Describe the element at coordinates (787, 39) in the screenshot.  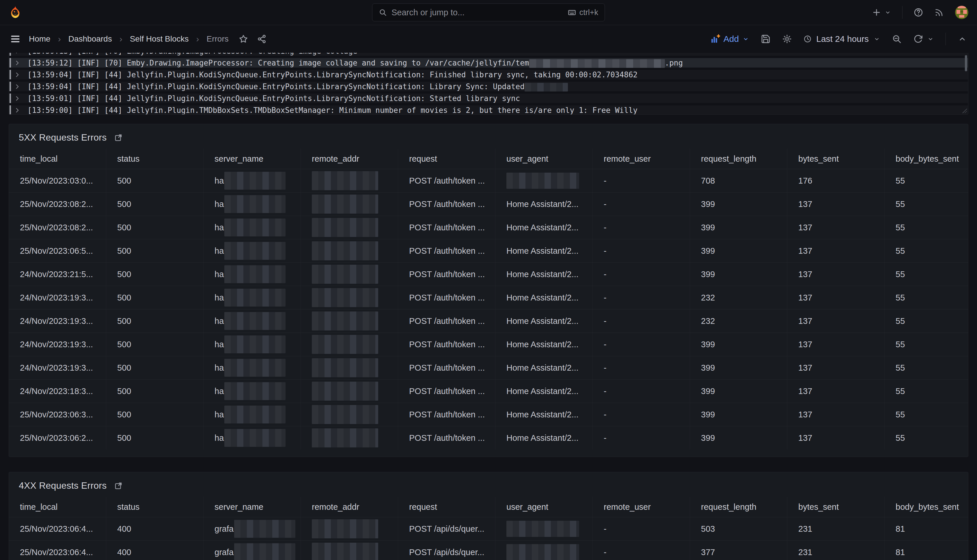
I see `settings-gear-icon` at that location.